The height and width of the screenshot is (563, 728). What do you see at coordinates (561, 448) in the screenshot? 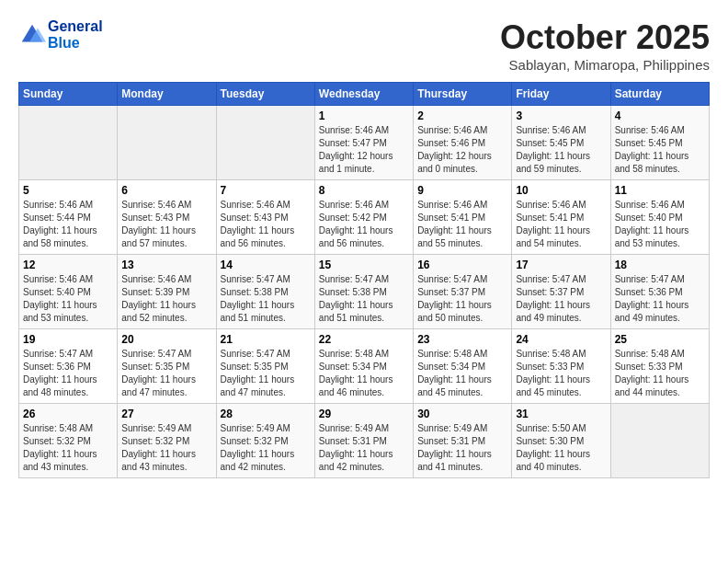
I see `day-info: Sunrise: 5:50 AM Sunset: 5:30 PM Dayligh…` at bounding box center [561, 448].